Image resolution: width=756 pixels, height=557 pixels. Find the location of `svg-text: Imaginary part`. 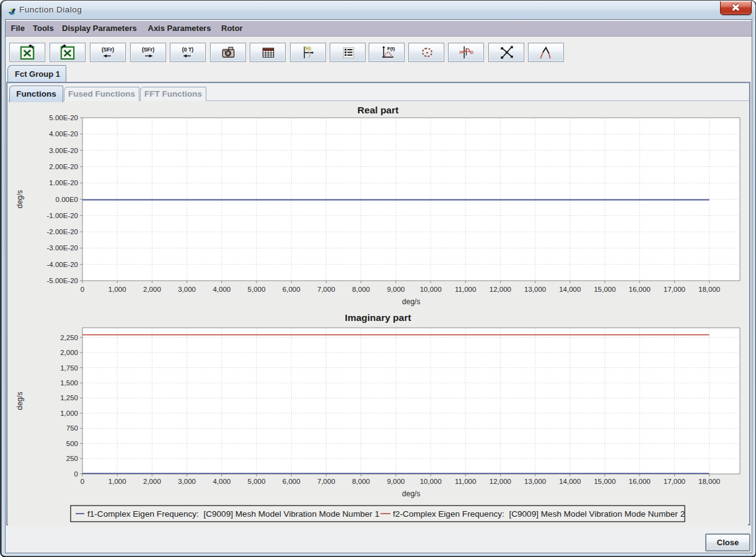

svg-text: Imaginary part is located at coordinates (378, 317).